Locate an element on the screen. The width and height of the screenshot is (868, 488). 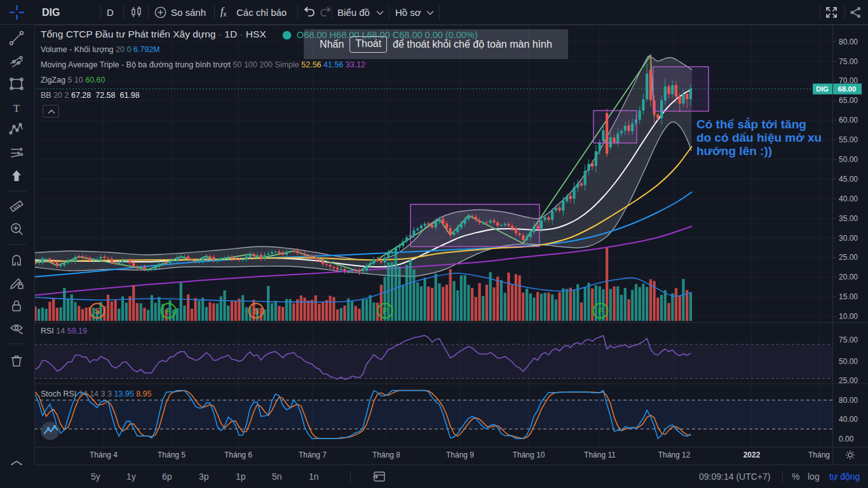
svg-text: 68.00 is located at coordinates (848, 89).